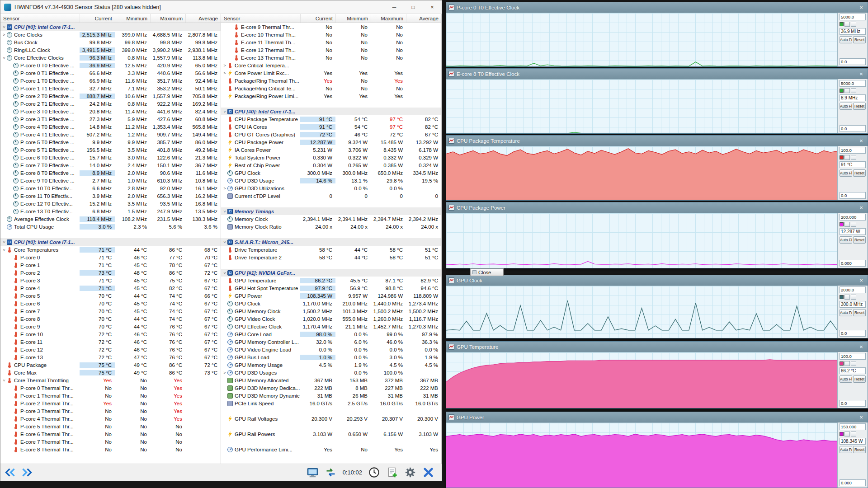  I want to click on scale-max-value: 200.000, so click(853, 217).